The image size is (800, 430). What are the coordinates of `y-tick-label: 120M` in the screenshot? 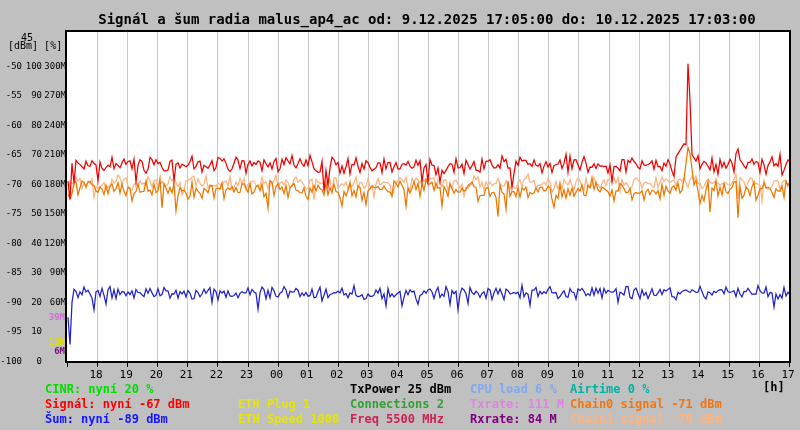 It's located at (54, 244).